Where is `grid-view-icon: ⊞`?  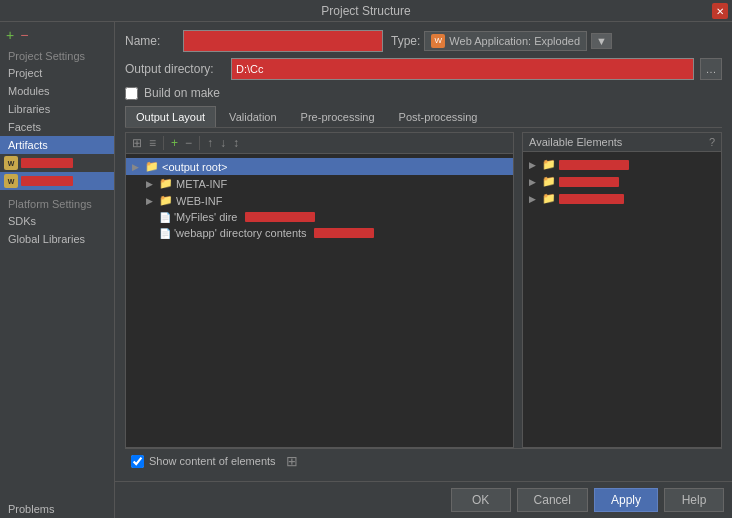
grid-view-icon: ⊞ is located at coordinates (137, 143).